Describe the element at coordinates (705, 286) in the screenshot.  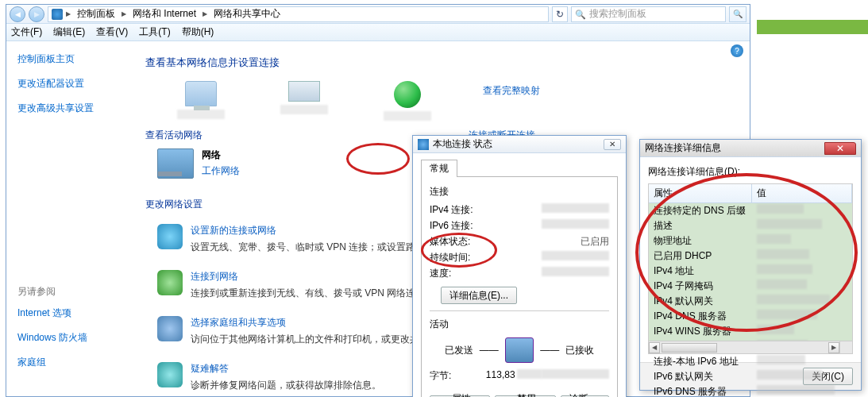
I see `property-name: IPv4 子网掩码` at that location.